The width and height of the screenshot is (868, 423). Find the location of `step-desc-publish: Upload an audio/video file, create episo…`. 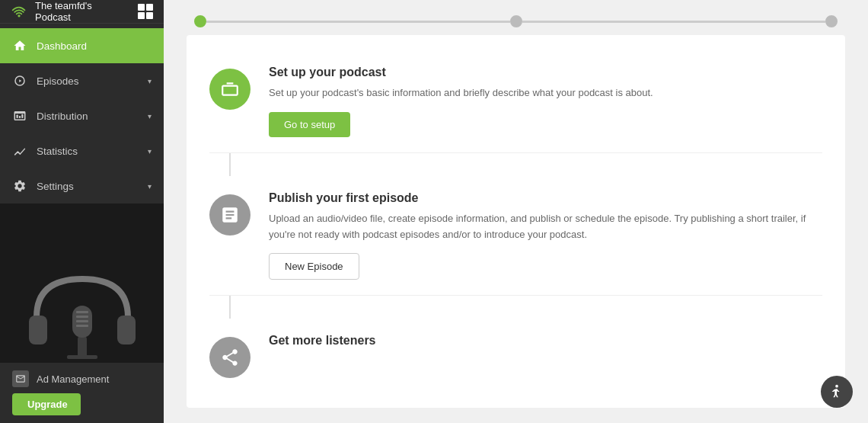

step-desc-publish: Upload an audio/video file, create episo… is located at coordinates (545, 227).